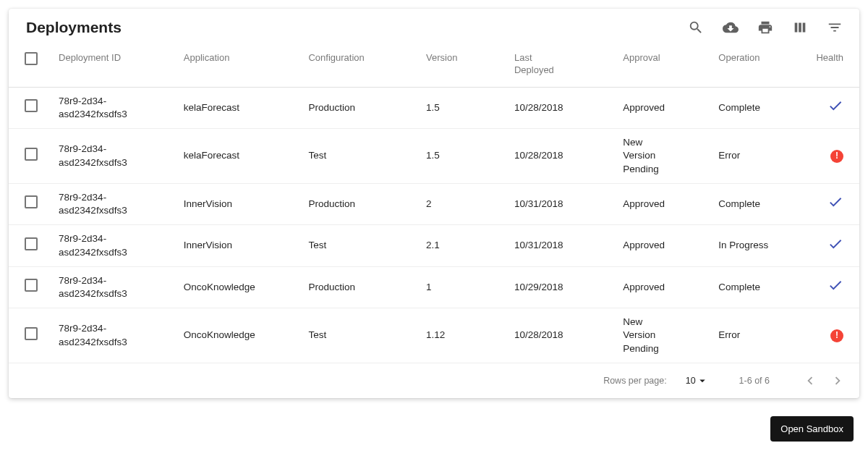 Image resolution: width=868 pixels, height=456 pixels. Describe the element at coordinates (122, 64) in the screenshot. I see `header-deployment-id: Deployment ID` at that location.